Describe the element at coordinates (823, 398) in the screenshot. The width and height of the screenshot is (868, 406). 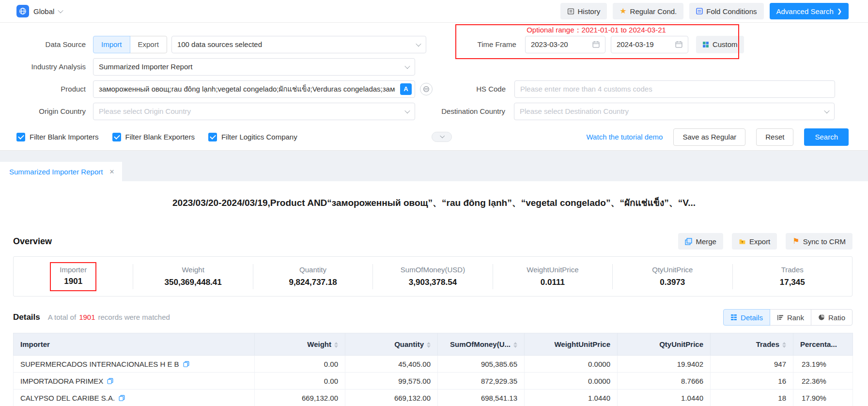
I see `cell-percentage: 17.90%` at that location.